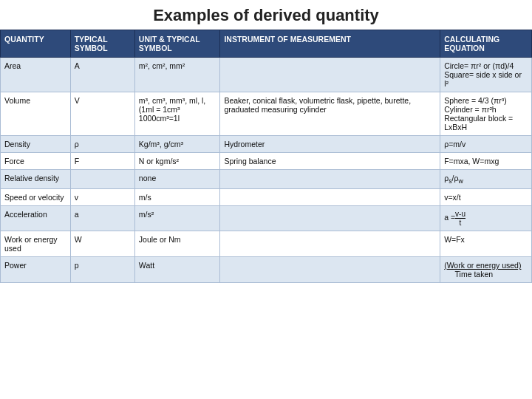  Describe the element at coordinates (330, 145) in the screenshot. I see `table-cell: Hydrometer` at that location.